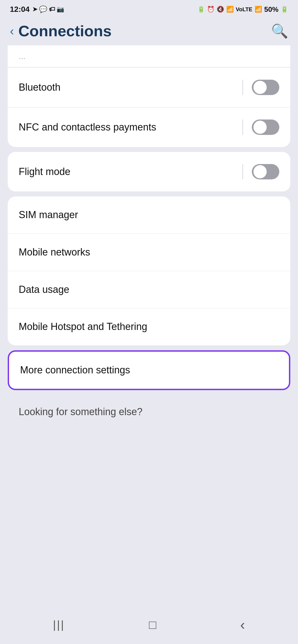  I want to click on nfc-divider, so click(243, 127).